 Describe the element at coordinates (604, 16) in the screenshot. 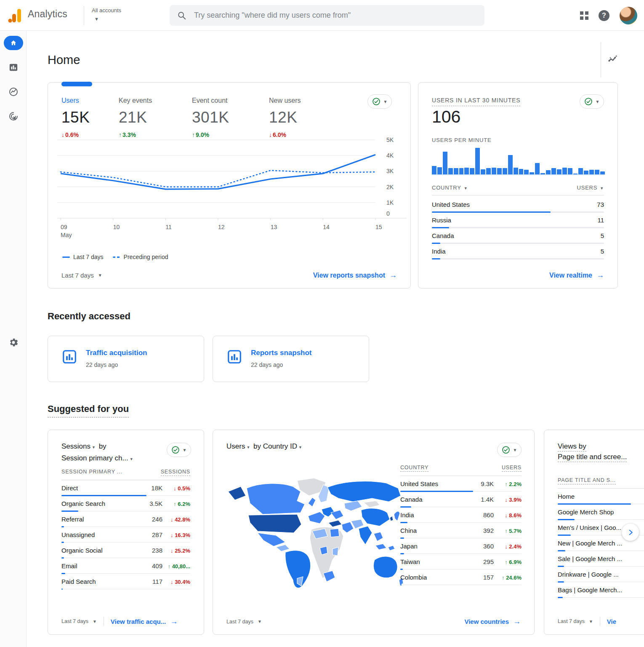

I see `help-icon: ?` at that location.